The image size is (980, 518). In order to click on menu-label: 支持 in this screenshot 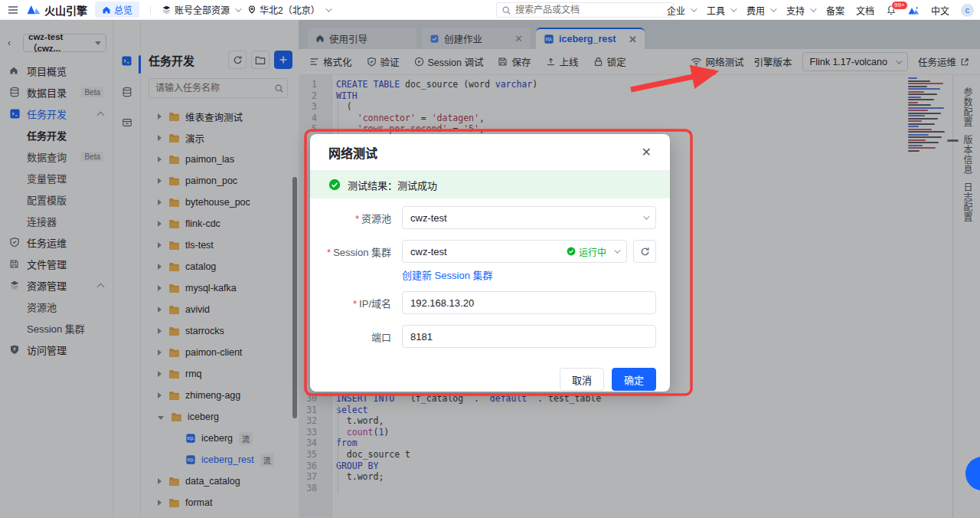, I will do `click(795, 11)`.